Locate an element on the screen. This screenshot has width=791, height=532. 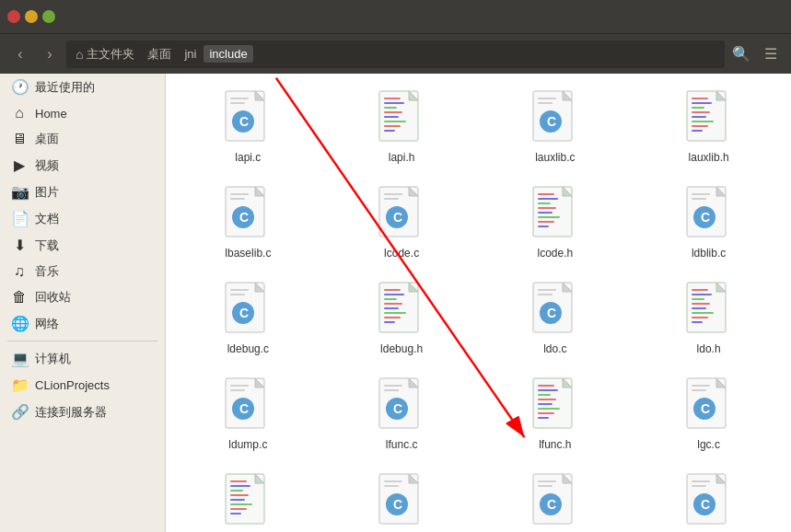
sidebar-item-home: ⌂ Home is located at coordinates (83, 113).